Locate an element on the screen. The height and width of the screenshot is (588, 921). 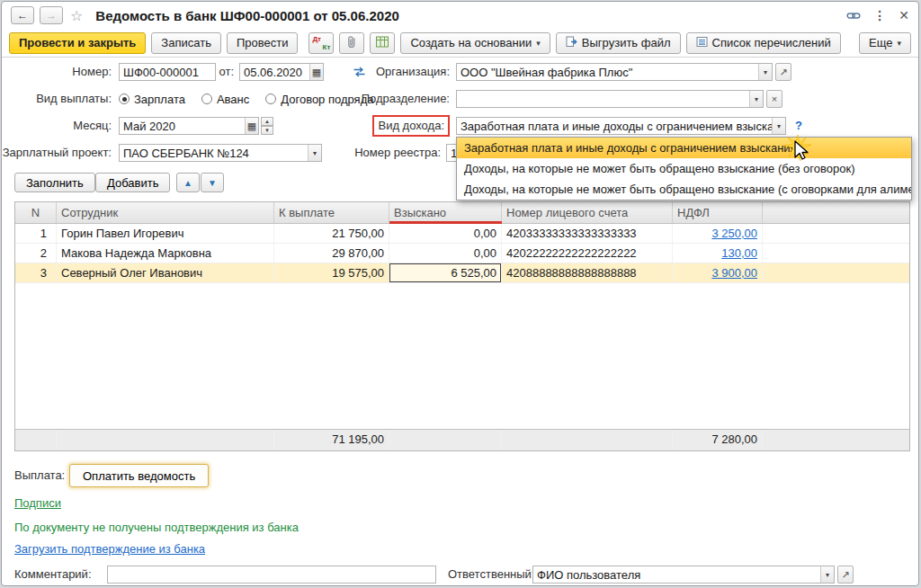
up-arrow-icon: ▲ is located at coordinates (188, 183).